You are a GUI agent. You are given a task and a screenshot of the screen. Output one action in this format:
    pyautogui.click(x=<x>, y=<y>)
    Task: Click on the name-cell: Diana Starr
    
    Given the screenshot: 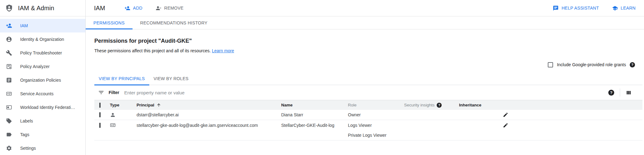 What is the action you would take?
    pyautogui.click(x=312, y=115)
    